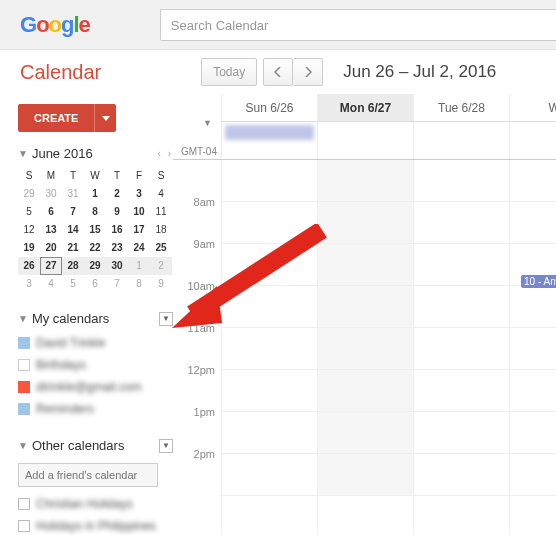 The height and width of the screenshot is (535, 556). Describe the element at coordinates (117, 230) in the screenshot. I see `mini-cal-day: 16` at that location.